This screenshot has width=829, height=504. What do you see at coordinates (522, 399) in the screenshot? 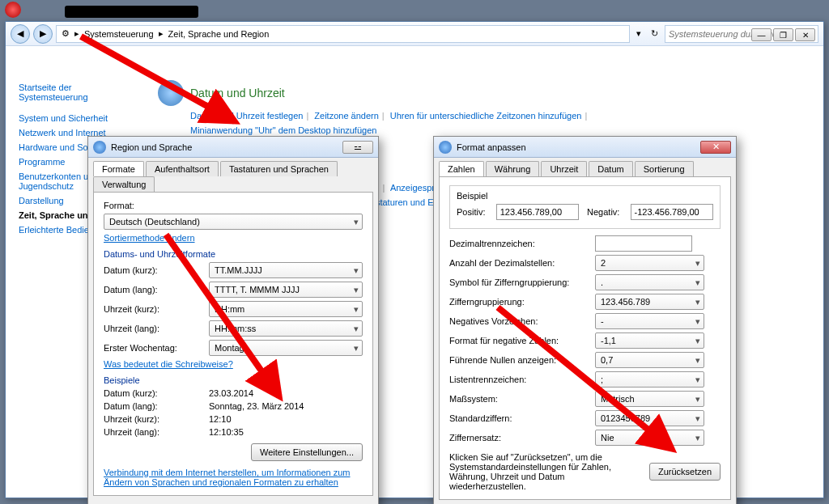
I see `field-label: Maßsystem:` at bounding box center [522, 399].